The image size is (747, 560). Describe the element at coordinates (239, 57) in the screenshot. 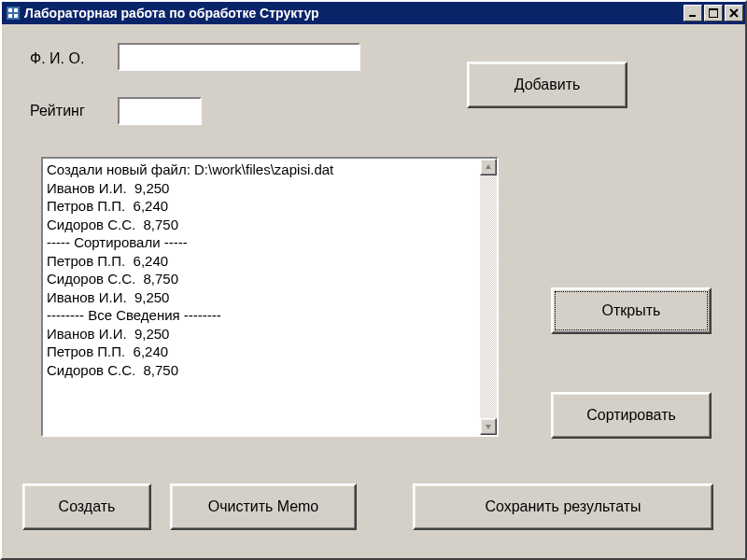

I see `fio-input` at that location.